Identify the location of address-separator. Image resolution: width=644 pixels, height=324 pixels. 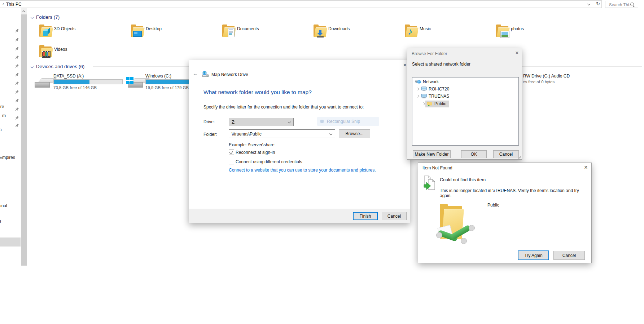
(594, 4).